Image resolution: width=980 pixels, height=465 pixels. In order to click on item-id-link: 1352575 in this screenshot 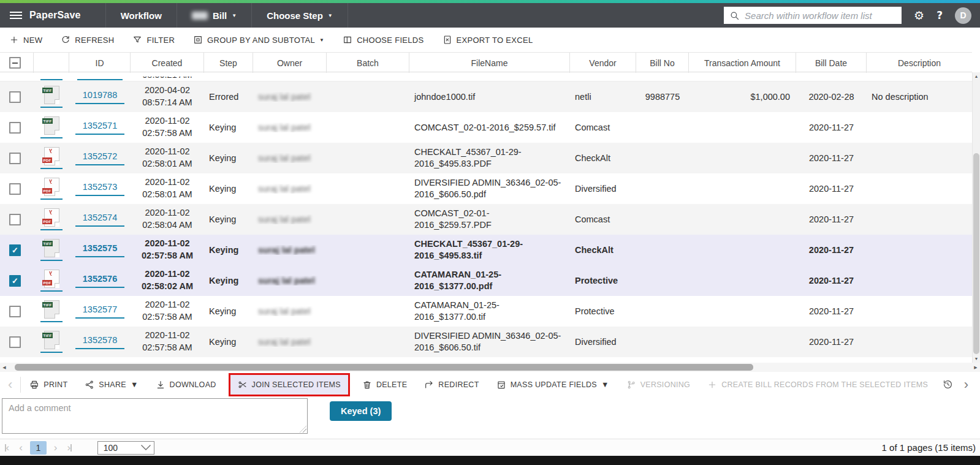, I will do `click(100, 250)`.